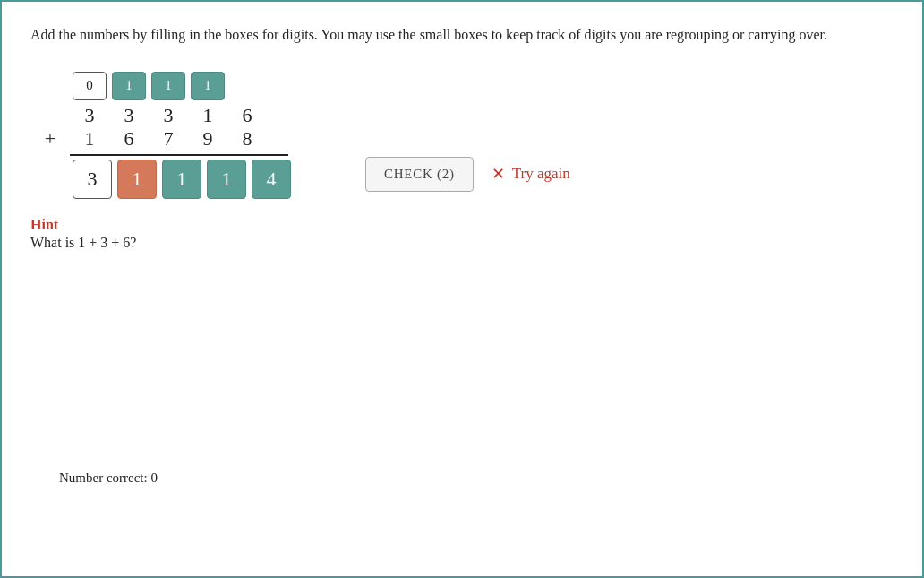  I want to click on carry-cell-2: 1, so click(168, 86).